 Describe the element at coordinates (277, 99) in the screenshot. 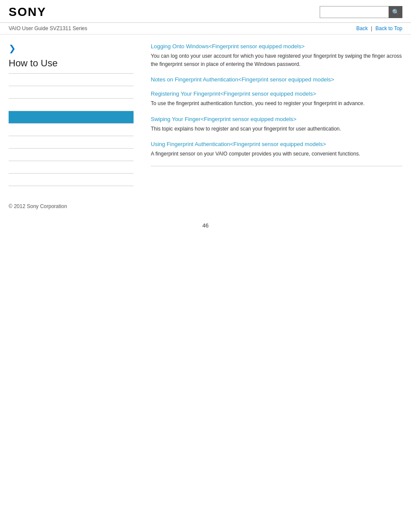

I see `content-section-3: Registering Your Fingerprint<Fingerprint…` at that location.